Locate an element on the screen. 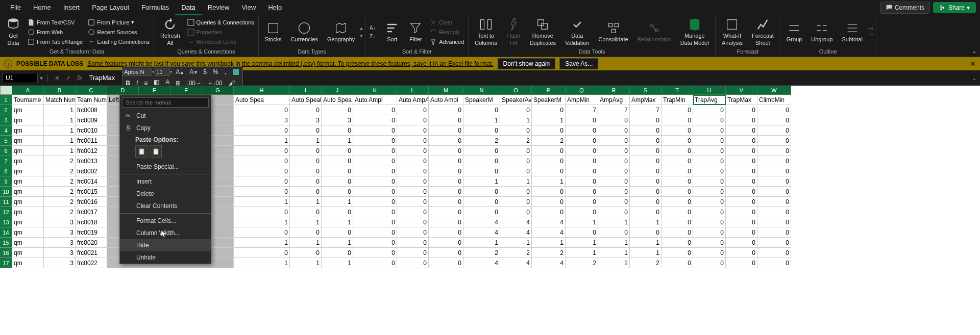 This screenshot has width=980, height=335. col-header-O: O is located at coordinates (516, 90).